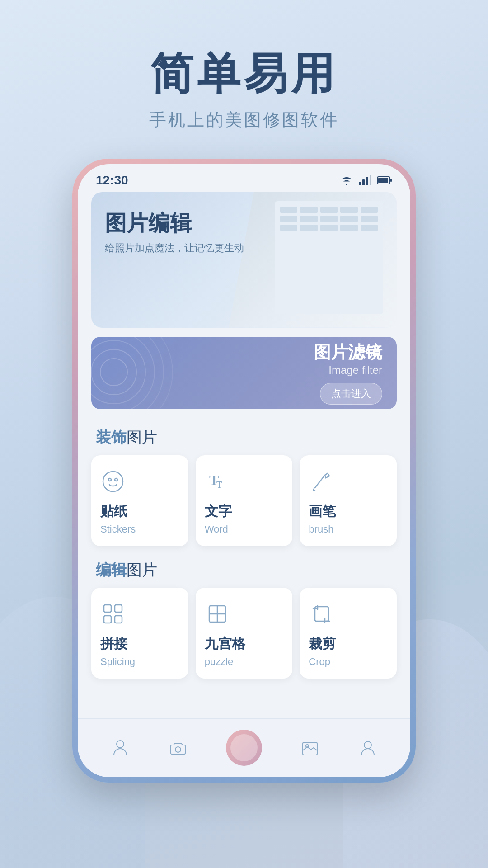  Describe the element at coordinates (148, 373) in the screenshot. I see `filter-circles` at that location.